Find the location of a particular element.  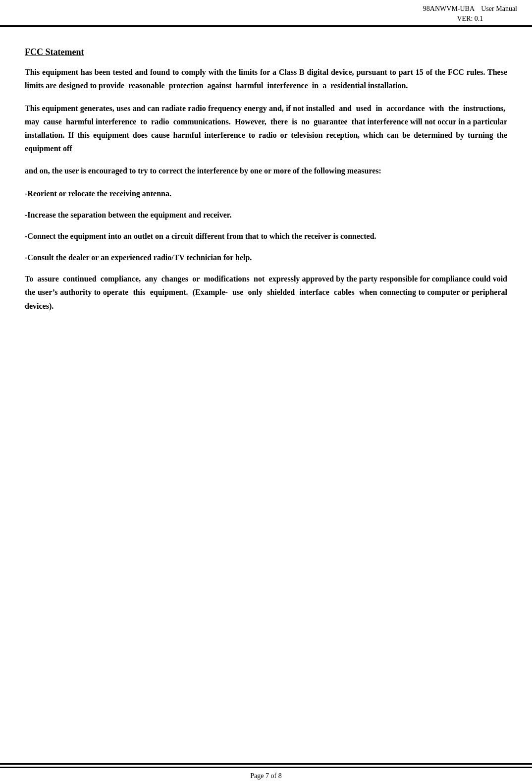

header-doctype: User Manual is located at coordinates (499, 9).